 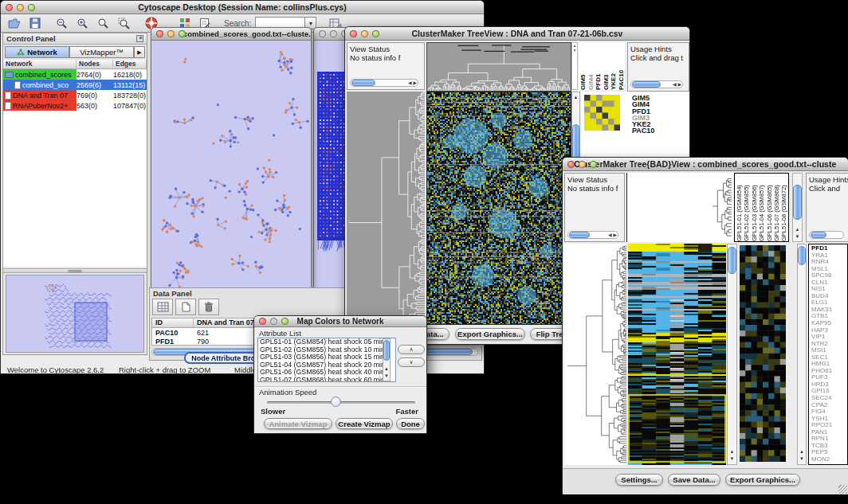 What do you see at coordinates (802, 354) in the screenshot?
I see `zoom-heatmap-vscrollbar: ▲▼` at bounding box center [802, 354].